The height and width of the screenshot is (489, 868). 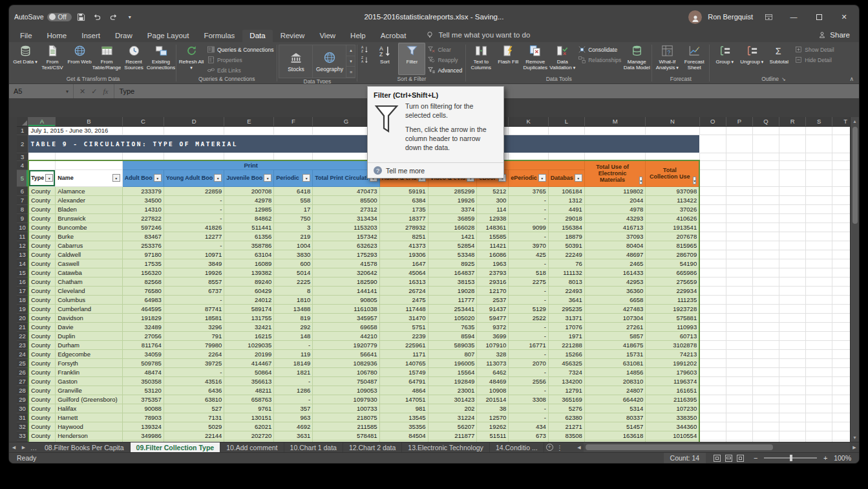 I want to click on column-header-c: C, so click(x=143, y=122).